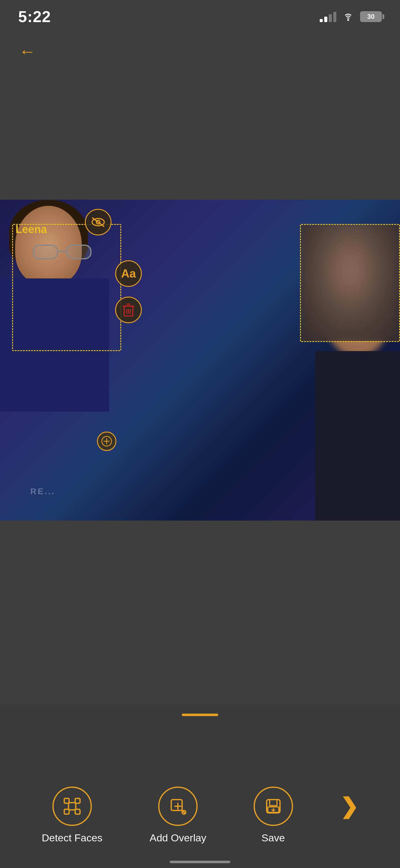 This screenshot has width=400, height=868. I want to click on trash-icon, so click(128, 310).